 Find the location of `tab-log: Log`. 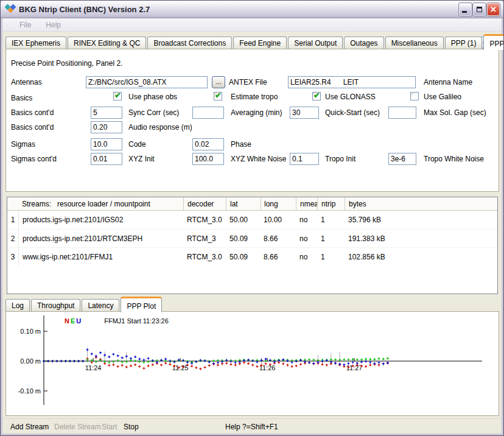

tab-log: Log is located at coordinates (18, 306).